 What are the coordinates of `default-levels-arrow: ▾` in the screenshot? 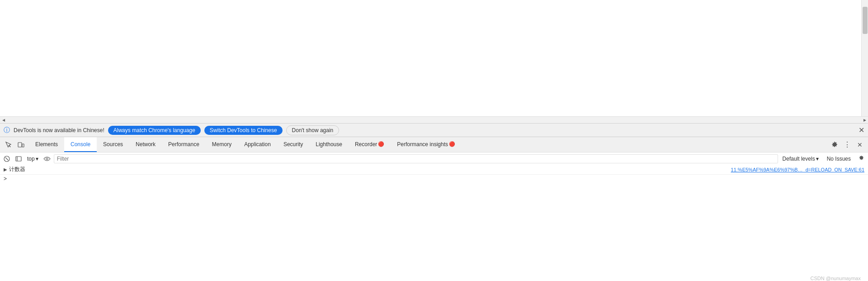 It's located at (817, 159).